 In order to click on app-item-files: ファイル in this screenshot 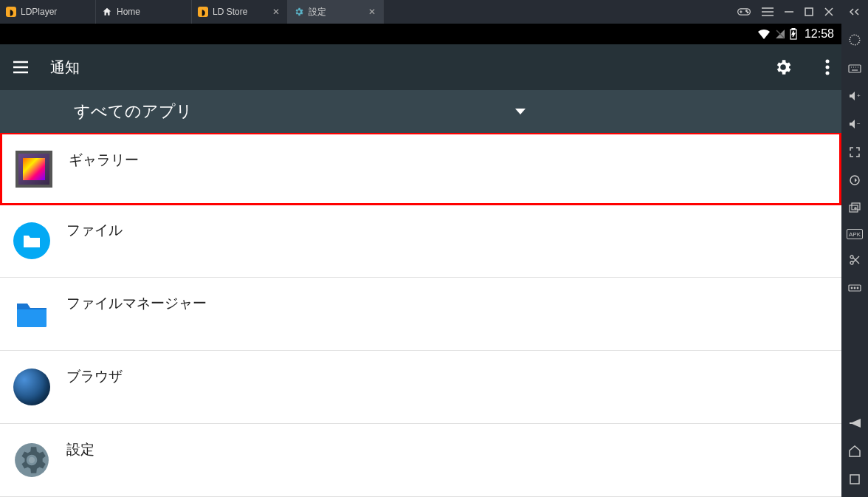, I will do `click(421, 241)`.